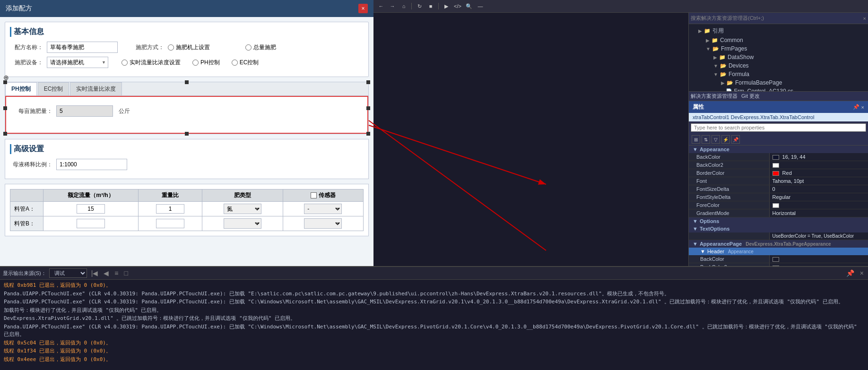 The image size is (868, 370). I want to click on output-pin-btn: 📌, so click(850, 273).